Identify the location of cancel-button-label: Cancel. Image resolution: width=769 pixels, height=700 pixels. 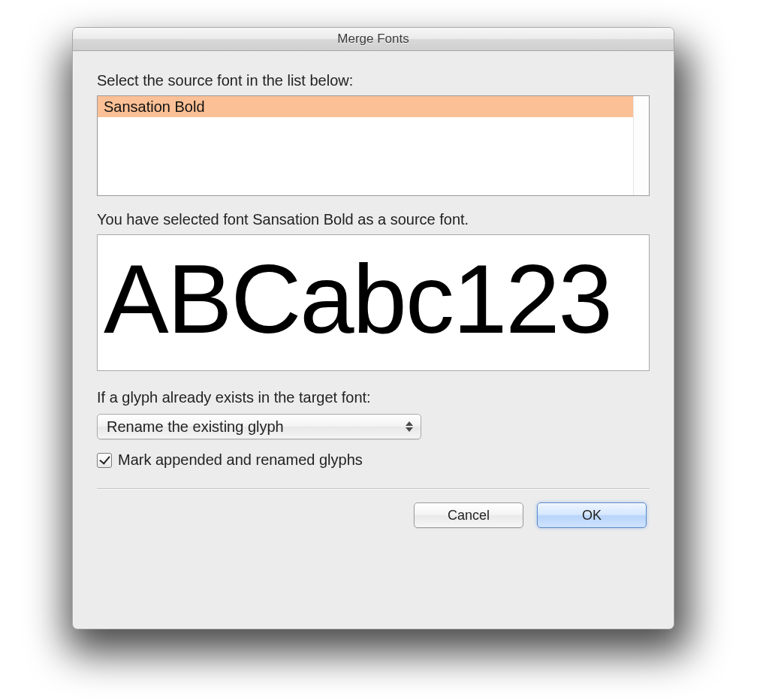
(469, 515).